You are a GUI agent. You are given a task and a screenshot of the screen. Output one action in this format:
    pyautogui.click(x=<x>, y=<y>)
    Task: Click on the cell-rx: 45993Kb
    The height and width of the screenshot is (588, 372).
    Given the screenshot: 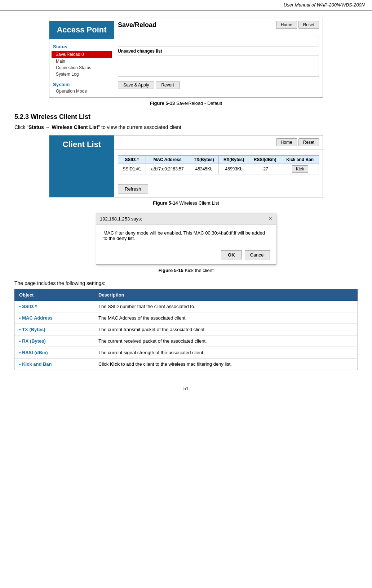 What is the action you would take?
    pyautogui.click(x=234, y=169)
    